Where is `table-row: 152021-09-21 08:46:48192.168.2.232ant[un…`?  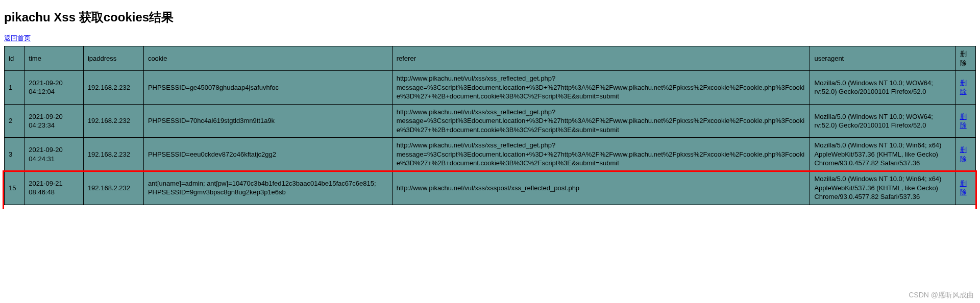
table-row: 152021-09-21 08:46:48192.168.2.232ant[un… is located at coordinates (490, 188).